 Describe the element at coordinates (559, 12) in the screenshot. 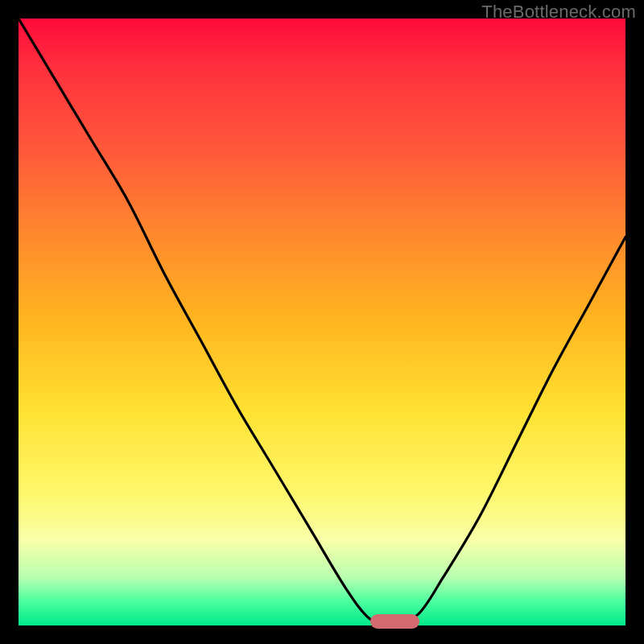

I see `watermark-text: TheBottleneck.com` at that location.